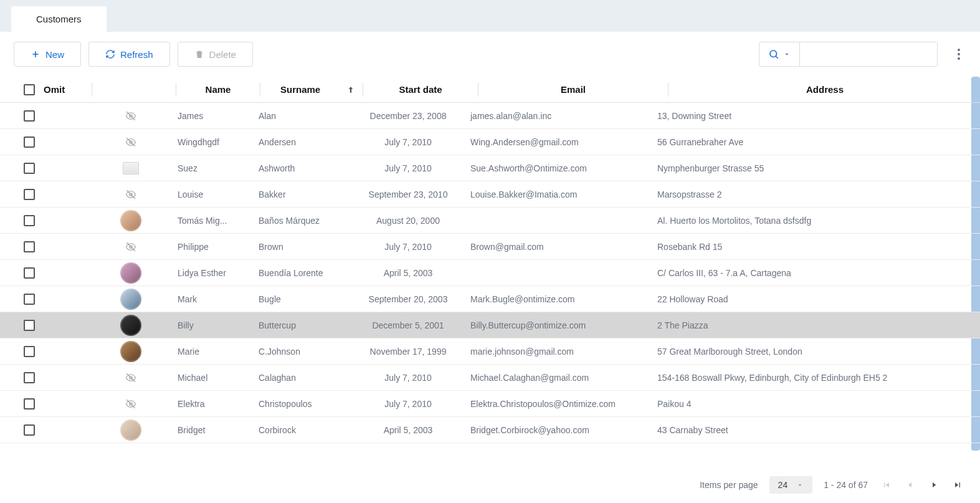  Describe the element at coordinates (351, 90) in the screenshot. I see `sort-asc-icon` at that location.